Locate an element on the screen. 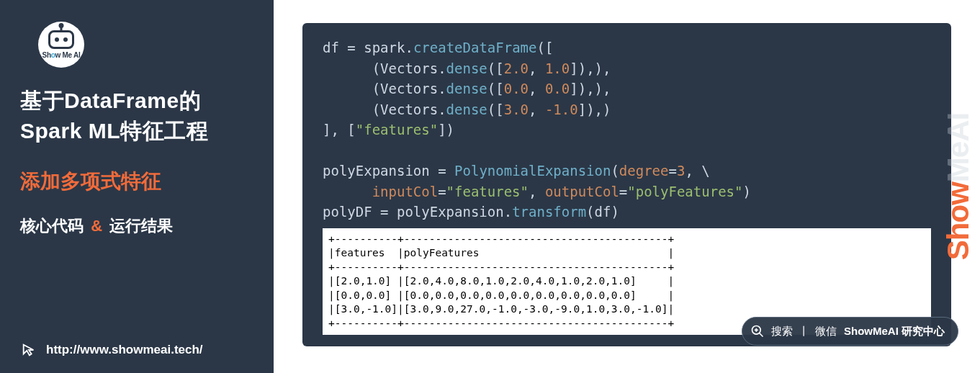 This screenshot has width=980, height=373. subtitle: 添加多项式特征 is located at coordinates (137, 181).